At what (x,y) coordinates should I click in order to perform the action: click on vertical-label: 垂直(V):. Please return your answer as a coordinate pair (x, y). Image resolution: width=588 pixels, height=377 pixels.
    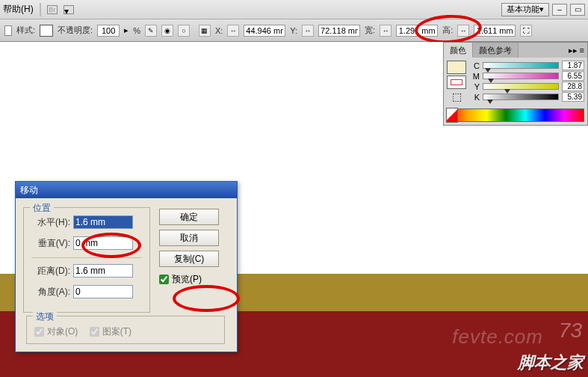
    Looking at the image, I should click on (51, 244).